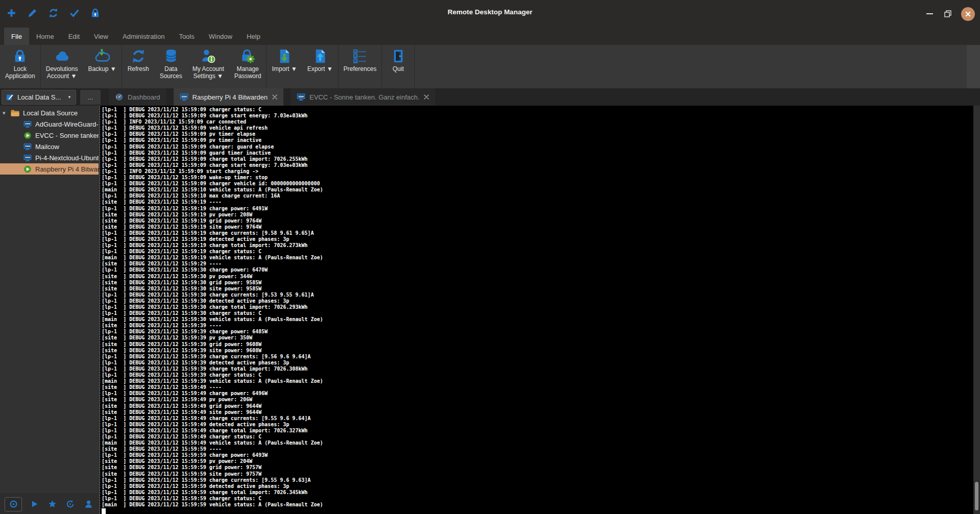  Describe the element at coordinates (49, 310) in the screenshot. I see `navigation-sidebar: ▾ Local Data Source SSH AdGuard-WireGuar…` at that location.